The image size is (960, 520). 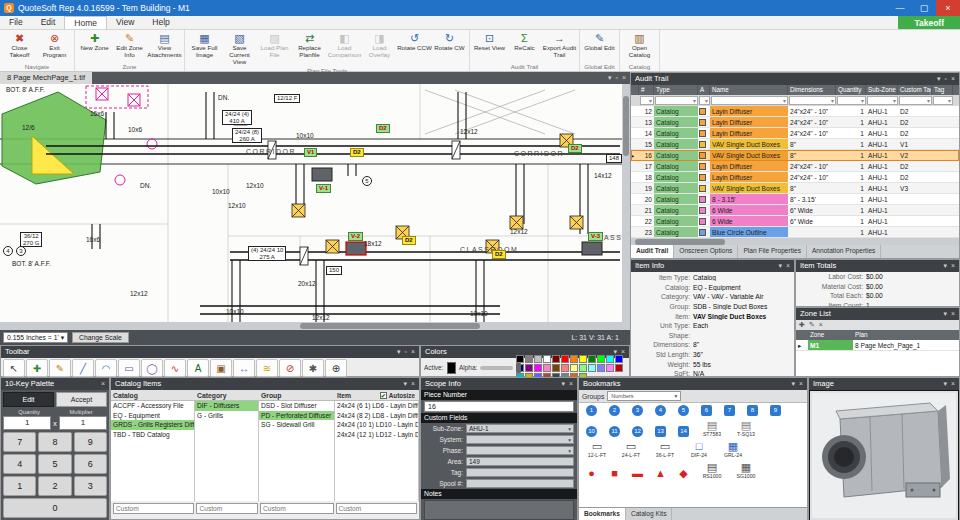 I want to click on ribbon-button-rotate-ccw: ↺Rotate CCW, so click(x=414, y=48).